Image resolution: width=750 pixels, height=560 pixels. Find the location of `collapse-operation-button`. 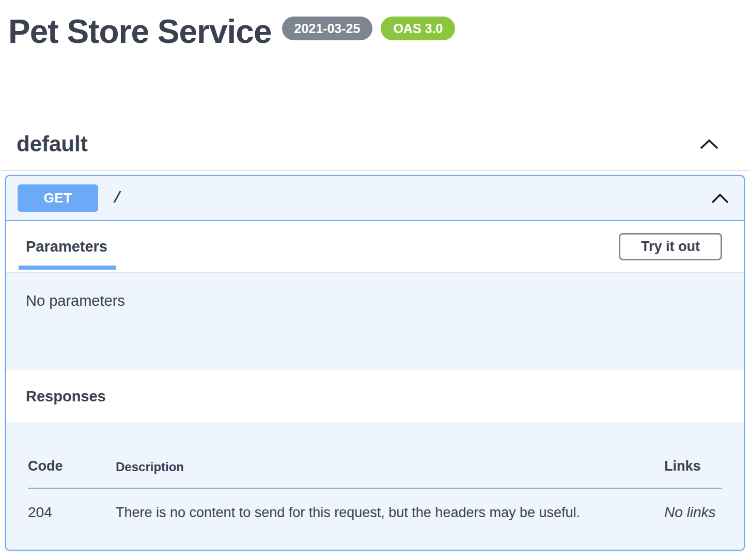

collapse-operation-button is located at coordinates (720, 198).